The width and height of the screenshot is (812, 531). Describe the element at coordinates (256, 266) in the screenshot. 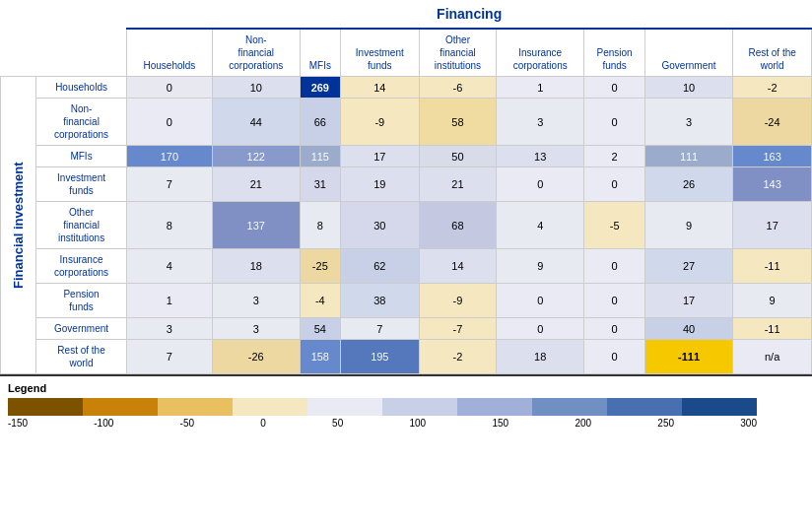

I see `cell-5-1: 18` at that location.